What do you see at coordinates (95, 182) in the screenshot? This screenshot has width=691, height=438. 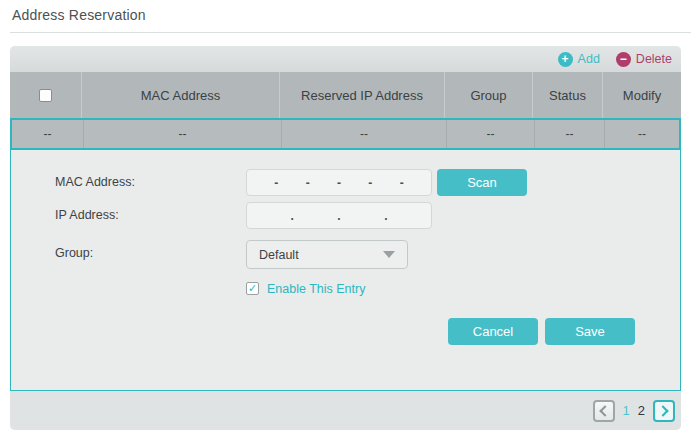 I see `mac-address-label: MAC Address:` at bounding box center [95, 182].